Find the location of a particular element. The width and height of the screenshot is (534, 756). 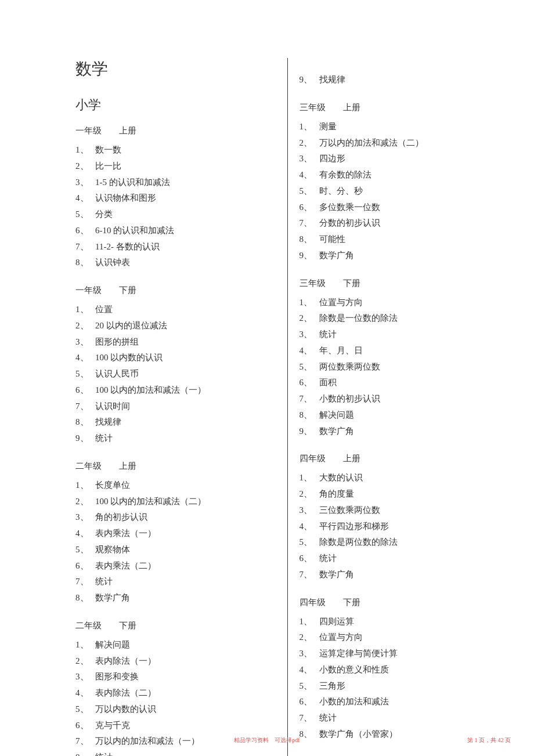

item-text: 小数的初步认识 is located at coordinates (349, 399).